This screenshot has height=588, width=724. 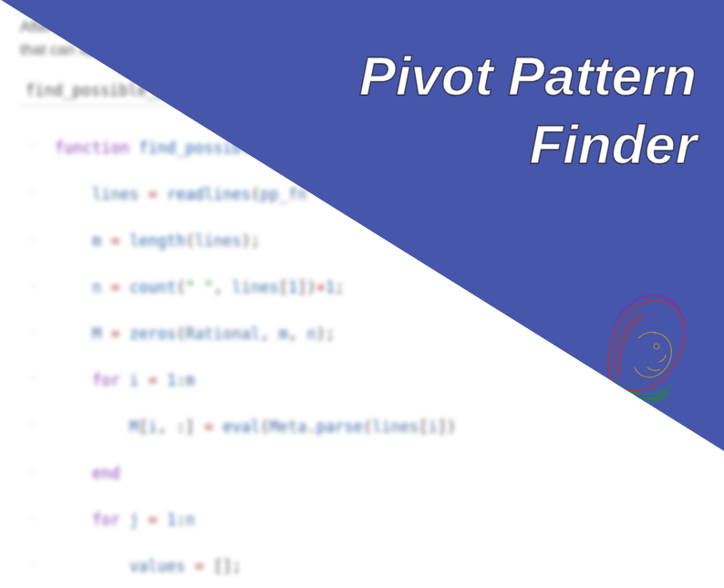 What do you see at coordinates (613, 144) in the screenshot?
I see `overlay-title-line-2: Finder` at bounding box center [613, 144].